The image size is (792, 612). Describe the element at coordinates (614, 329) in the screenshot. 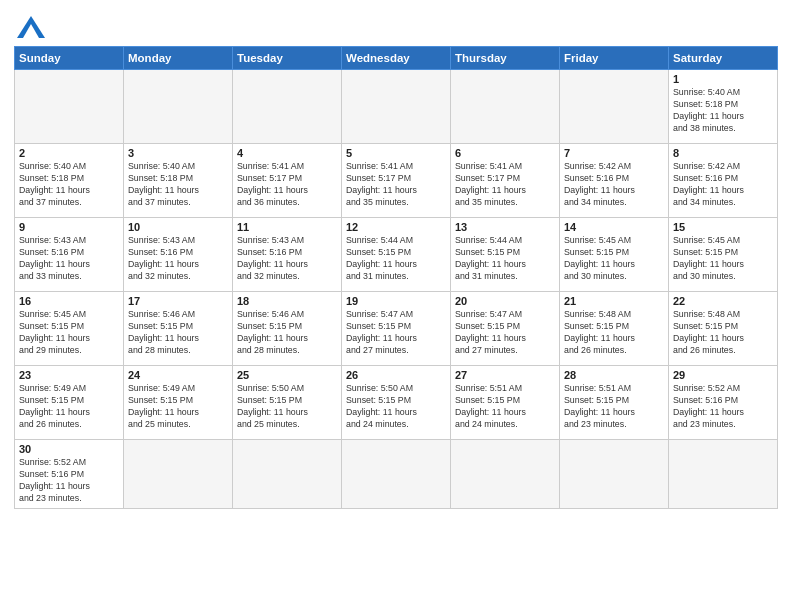

I see `day-cell: 21Sunrise: 5:48 AM Sunset: 5:15 PM Dayli…` at that location.